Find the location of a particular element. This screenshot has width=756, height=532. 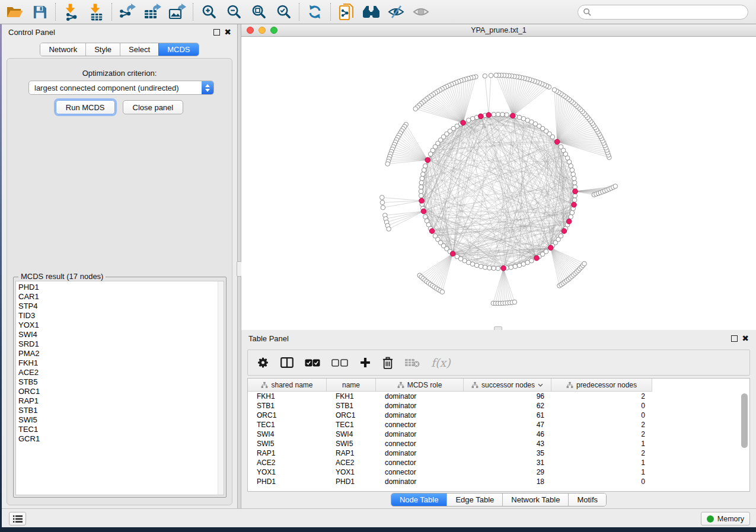

tab-node-table: Node Table is located at coordinates (419, 500).